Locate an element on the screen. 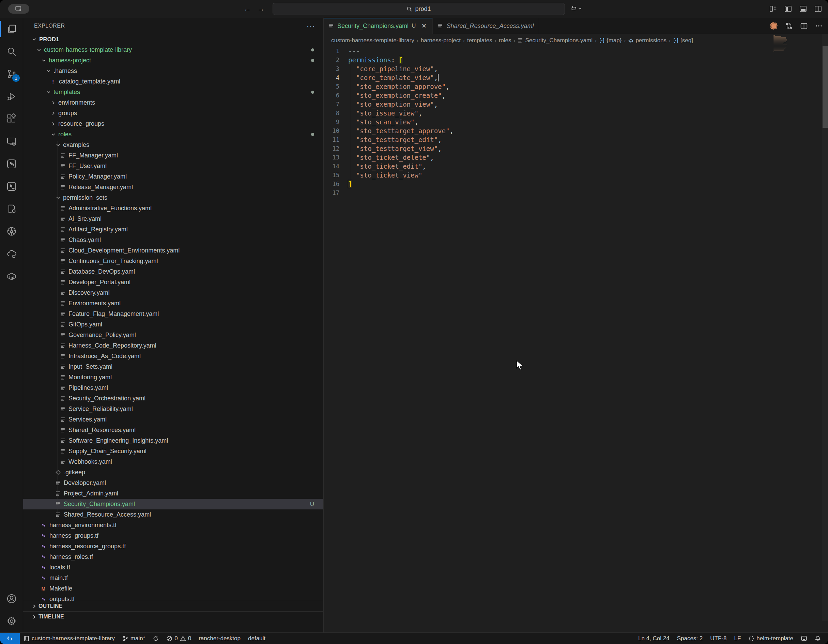 This screenshot has width=828, height=644. toggle-panel-icon is located at coordinates (803, 9).